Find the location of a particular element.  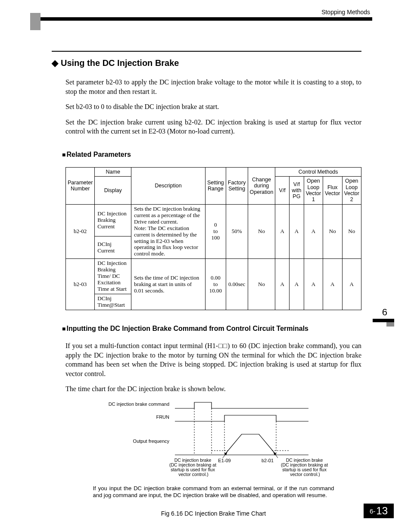

header-rule is located at coordinates (201, 19).